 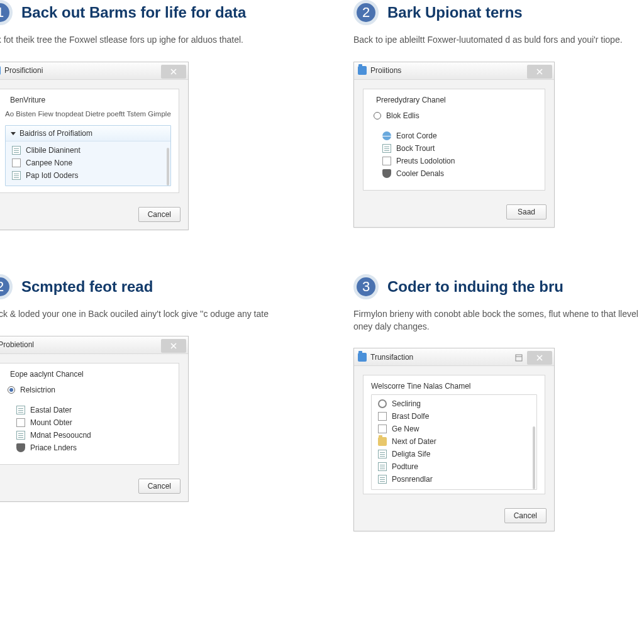 I want to click on list-item: Eorot Corde, so click(x=457, y=136).